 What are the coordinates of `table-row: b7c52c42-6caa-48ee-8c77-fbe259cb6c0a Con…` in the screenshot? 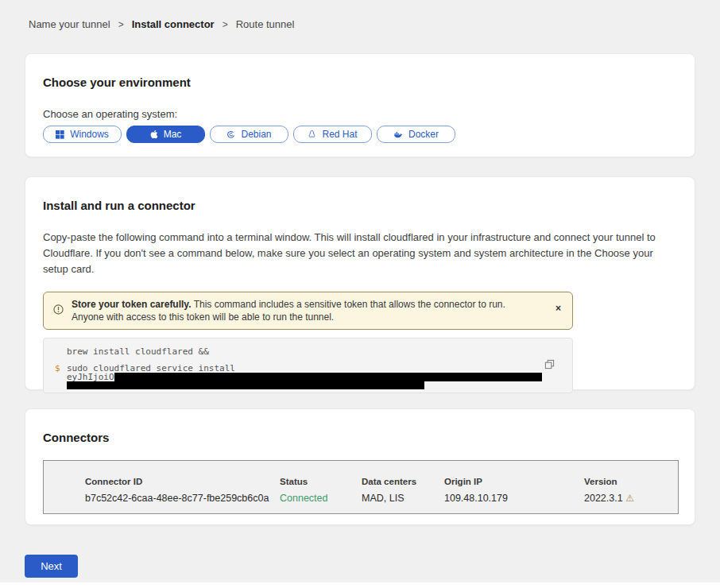 It's located at (381, 496).